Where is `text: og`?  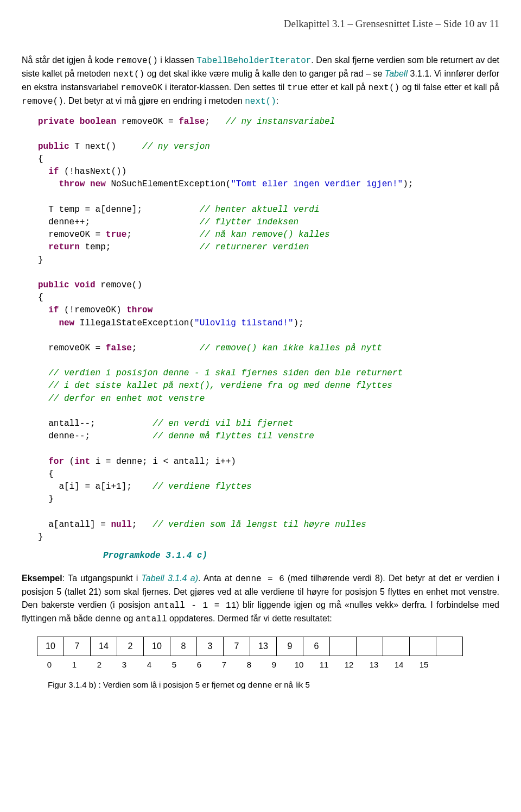
text: og is located at coordinates (128, 618).